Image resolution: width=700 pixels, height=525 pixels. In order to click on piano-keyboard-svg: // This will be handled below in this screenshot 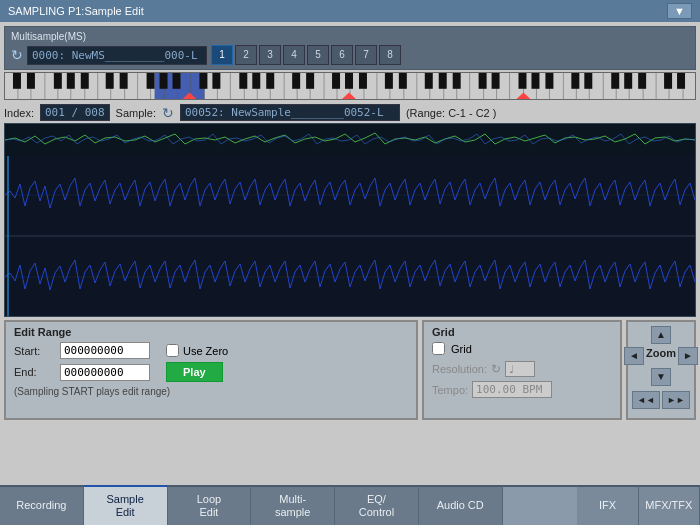, I will do `click(350, 86)`.